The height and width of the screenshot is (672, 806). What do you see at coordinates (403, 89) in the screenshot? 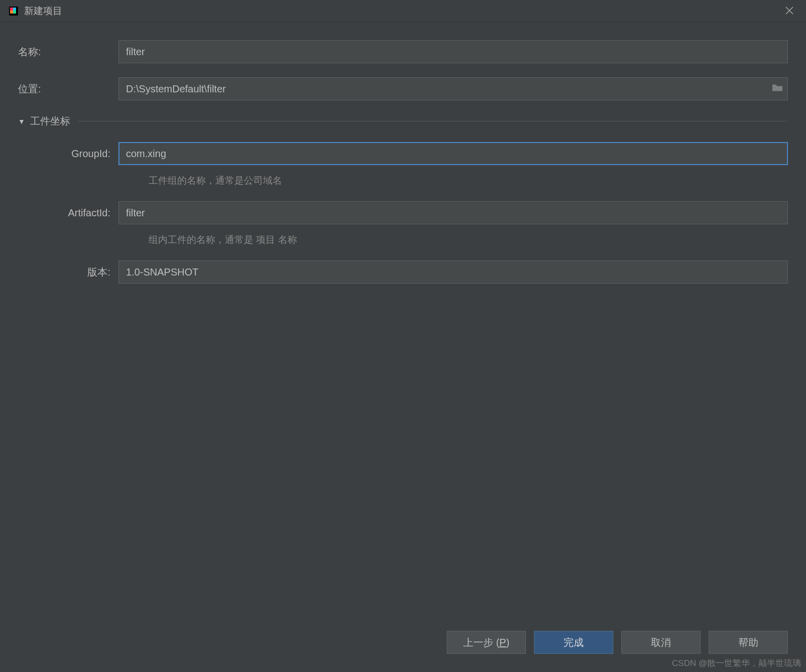
I see `row-location: 位置:` at bounding box center [403, 89].